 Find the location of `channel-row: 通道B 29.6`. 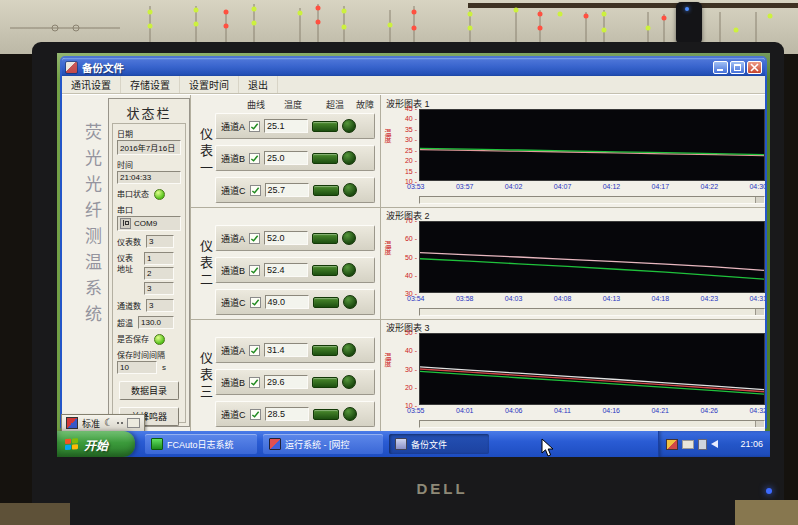

channel-row: 通道B 29.6 is located at coordinates (295, 382).